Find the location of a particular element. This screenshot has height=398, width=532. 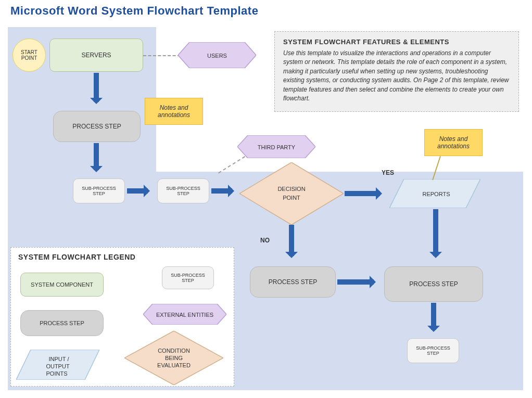

note-2: Notes and annotations is located at coordinates (453, 143).